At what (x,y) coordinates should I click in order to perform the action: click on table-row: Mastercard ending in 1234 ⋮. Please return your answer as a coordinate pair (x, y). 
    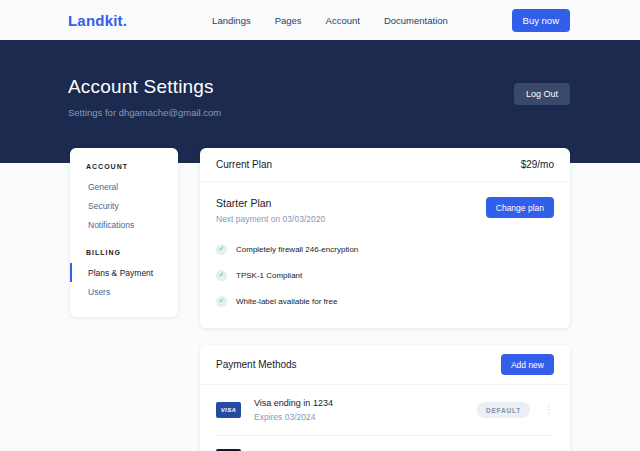
    Looking at the image, I should click on (385, 444).